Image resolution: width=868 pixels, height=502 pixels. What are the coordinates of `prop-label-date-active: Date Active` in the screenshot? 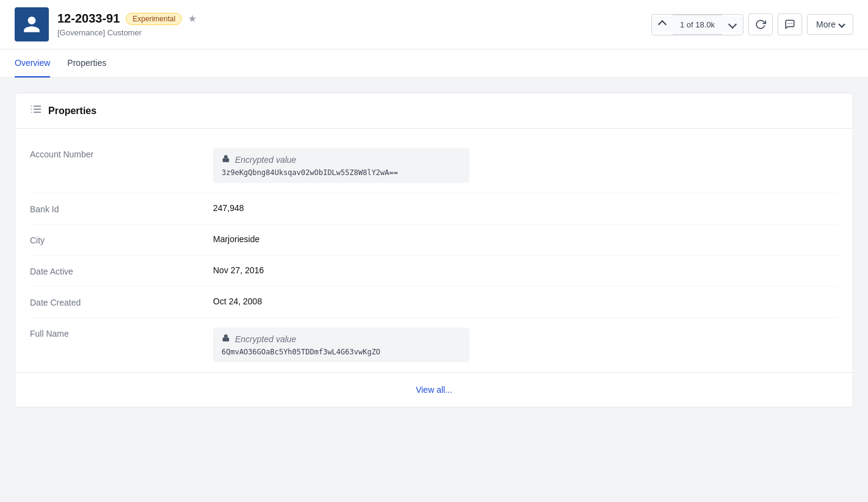 It's located at (121, 271).